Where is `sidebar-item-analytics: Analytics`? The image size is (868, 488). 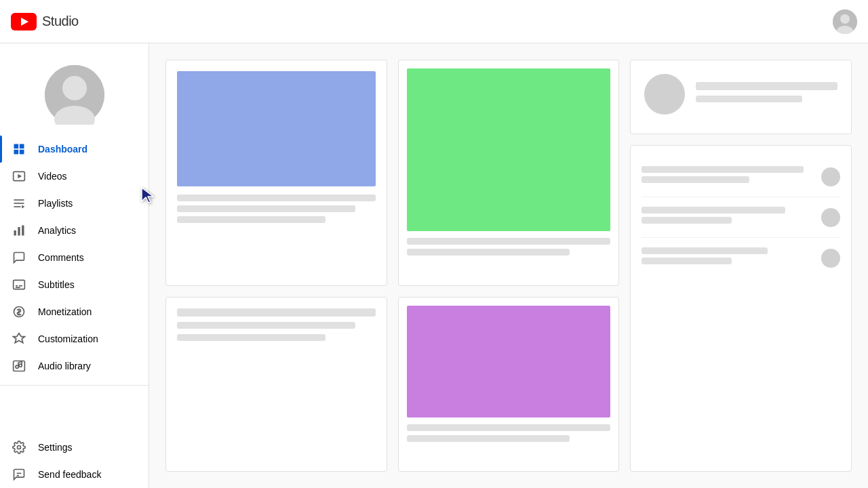
sidebar-item-analytics: Analytics is located at coordinates (75, 230).